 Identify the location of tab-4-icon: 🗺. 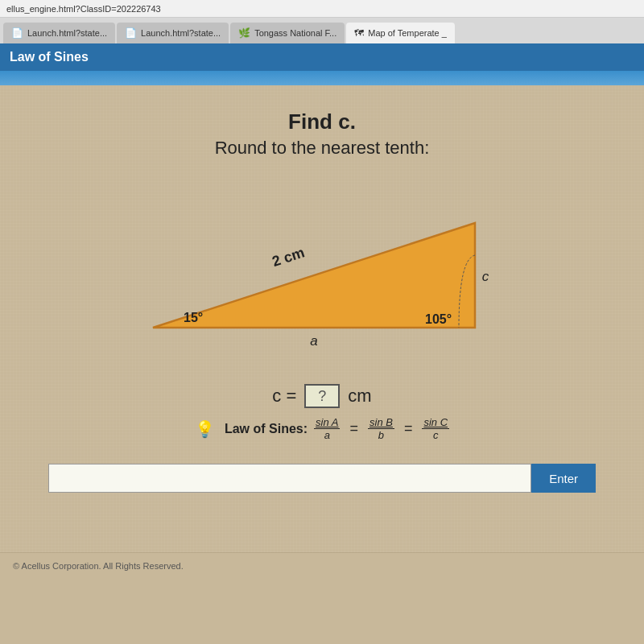
(359, 33).